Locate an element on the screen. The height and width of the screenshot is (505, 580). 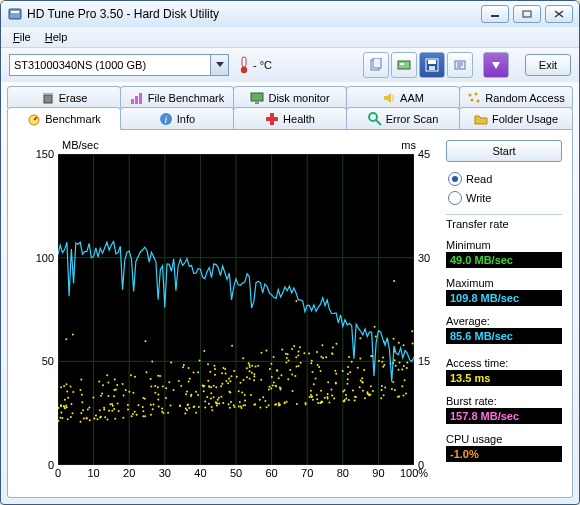
tab-benchmark: Benchmark is located at coordinates (64, 118).